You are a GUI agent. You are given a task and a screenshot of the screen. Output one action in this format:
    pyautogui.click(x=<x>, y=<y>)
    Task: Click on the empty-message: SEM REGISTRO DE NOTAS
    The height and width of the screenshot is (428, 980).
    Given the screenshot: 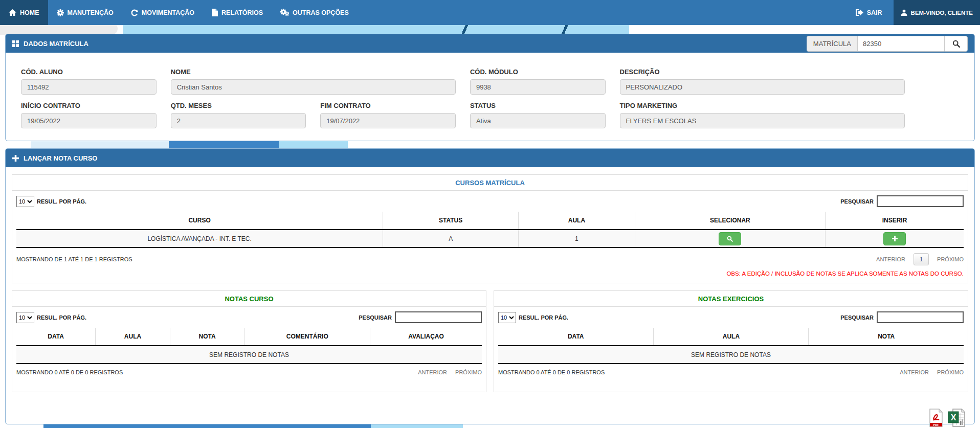 What is the action you would take?
    pyautogui.click(x=731, y=355)
    